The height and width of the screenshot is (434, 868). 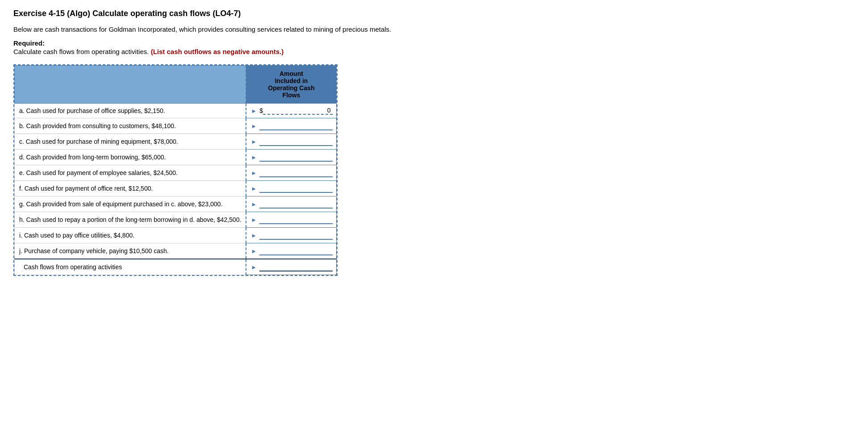 What do you see at coordinates (296, 173) in the screenshot?
I see `row-4-input` at bounding box center [296, 173].